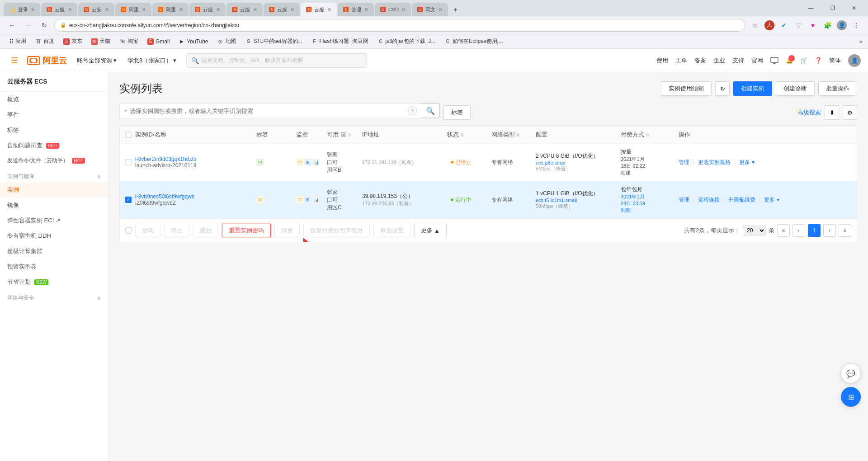 This screenshot has width=868, height=461. I want to click on filter-input, so click(268, 111).